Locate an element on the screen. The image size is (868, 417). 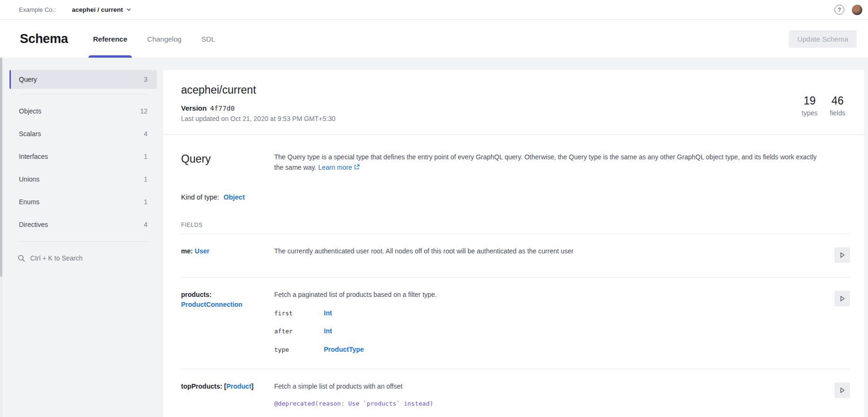
sidebar-item-count: 12 is located at coordinates (144, 111).